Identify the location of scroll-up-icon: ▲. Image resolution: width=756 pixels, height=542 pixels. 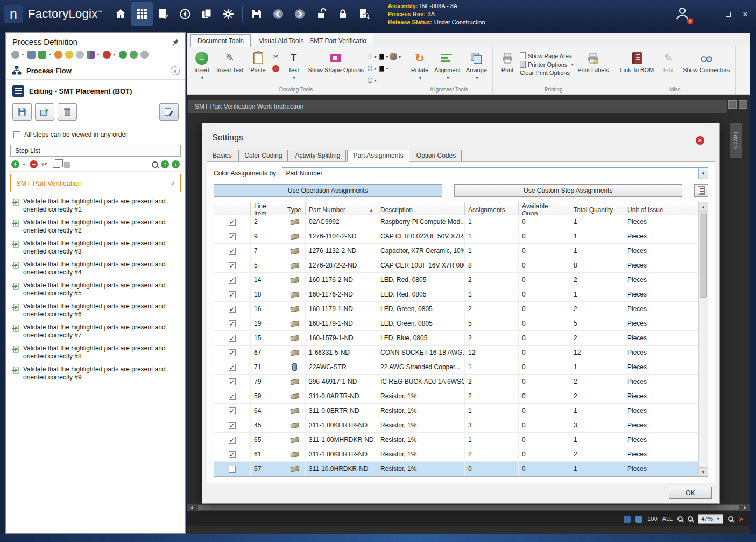
(703, 207).